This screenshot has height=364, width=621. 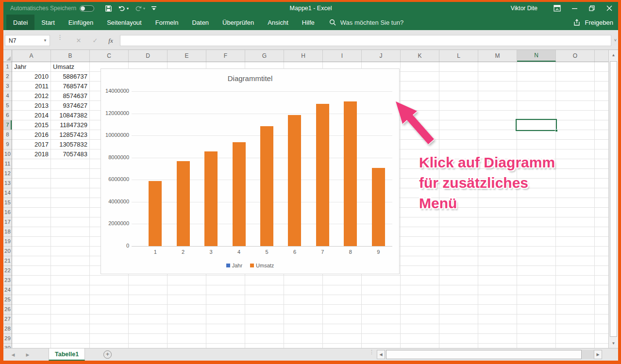 What do you see at coordinates (303, 56) in the screenshot?
I see `column-header-h: H` at bounding box center [303, 56].